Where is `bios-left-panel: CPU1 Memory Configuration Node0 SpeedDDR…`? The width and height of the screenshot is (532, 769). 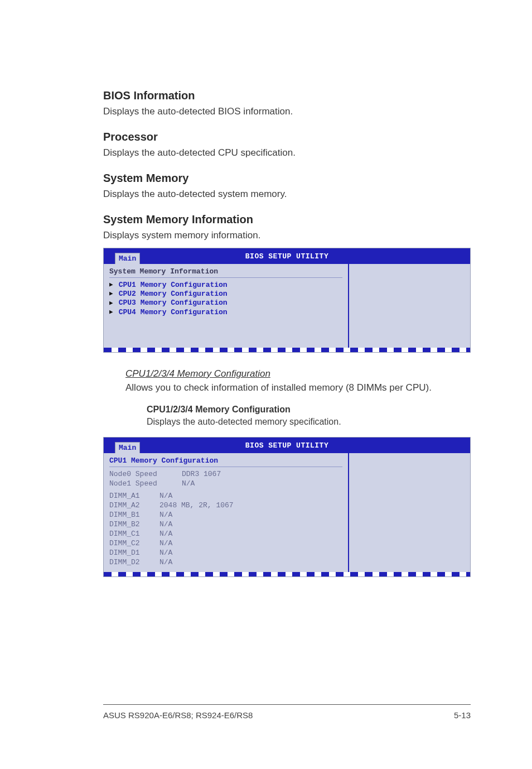 bios-left-panel: CPU1 Memory Configuration Node0 SpeedDDR… is located at coordinates (226, 512).